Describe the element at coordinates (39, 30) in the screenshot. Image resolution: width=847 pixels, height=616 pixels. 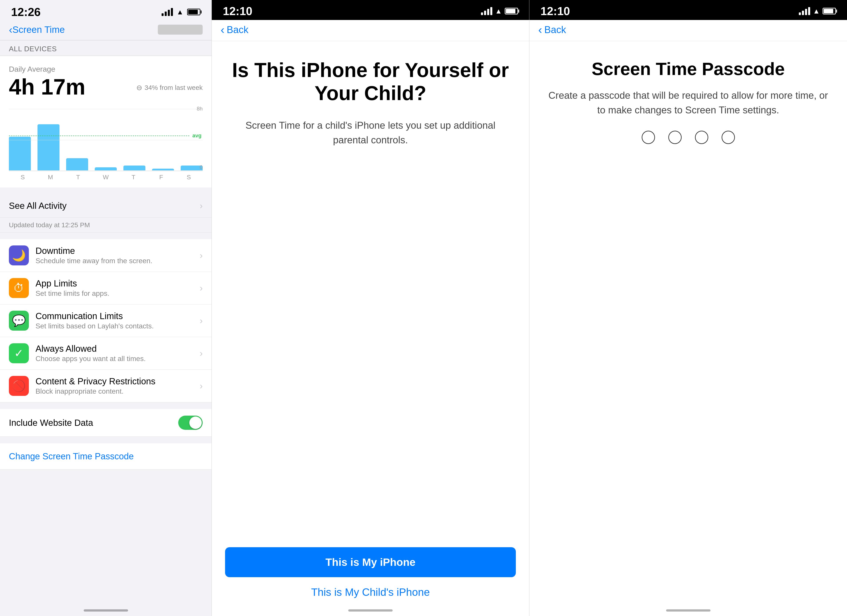
I see `back-btn-p1: Screen Time` at that location.